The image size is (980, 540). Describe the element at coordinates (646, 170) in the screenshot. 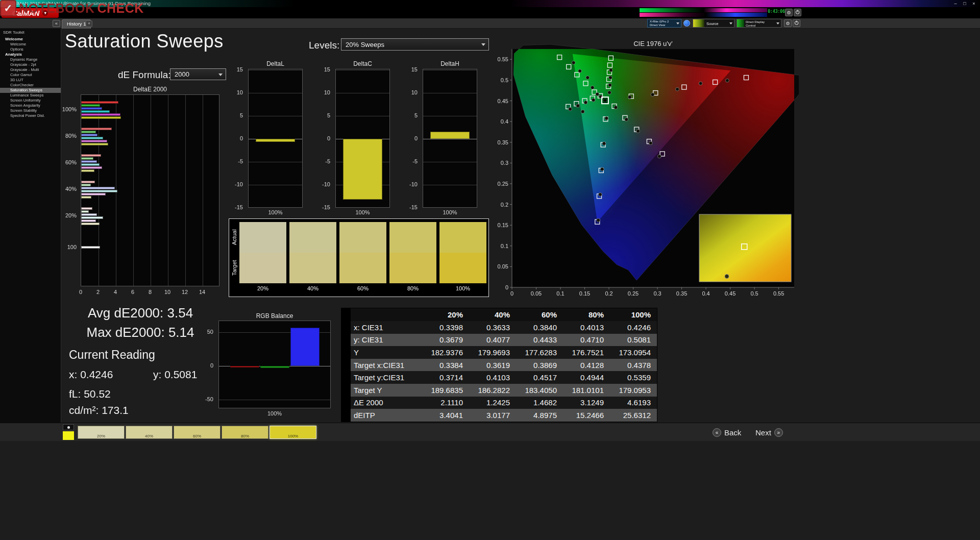

I see `cie-1976-diagram: 00.050.10.150.20.250.30.350.40.450.50.55…` at that location.